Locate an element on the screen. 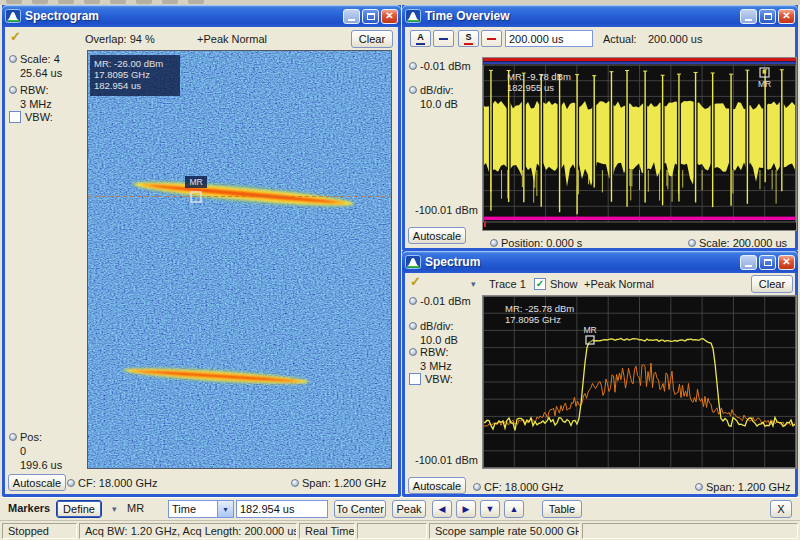 This screenshot has height=540, width=800. marker-value-input is located at coordinates (282, 509).